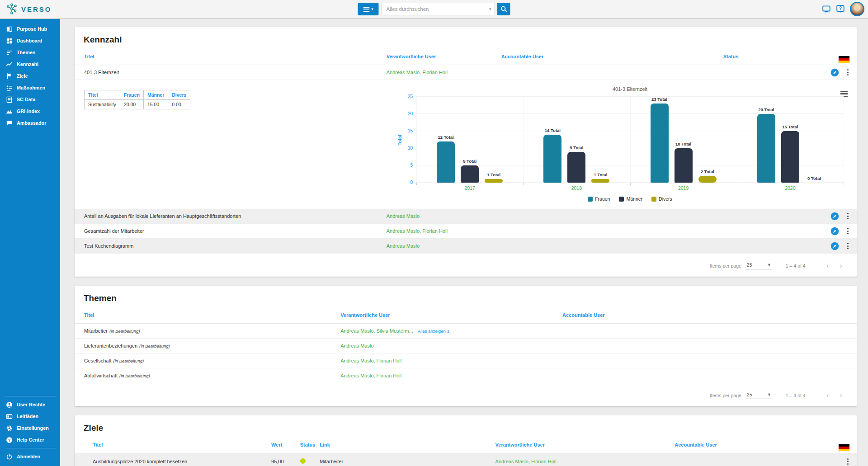 This screenshot has width=868, height=466. I want to click on thema-verantwortliche: Andreas Maslo, Silvia Musterm...Alles an…, so click(451, 331).